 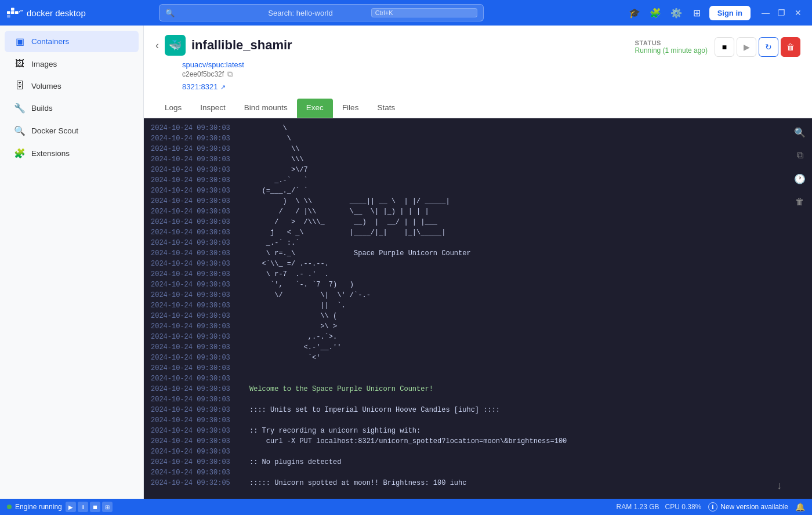 What do you see at coordinates (46, 13) in the screenshot?
I see `app-logo: docker desktop` at bounding box center [46, 13].